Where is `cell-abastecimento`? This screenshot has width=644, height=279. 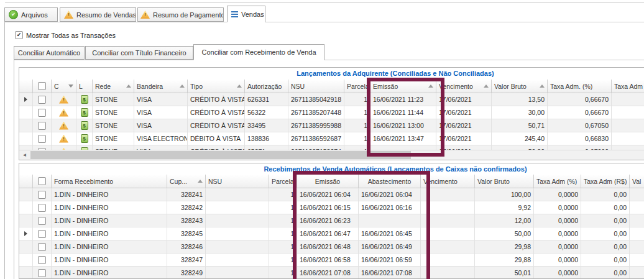
cell-abastecimento is located at coordinates (390, 221).